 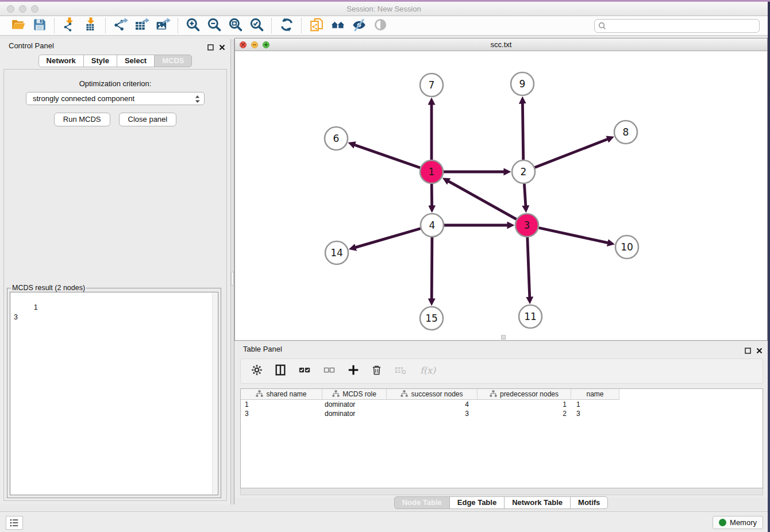 What do you see at coordinates (524, 404) in the screenshot?
I see `cell-predecessor-nodes: 1` at bounding box center [524, 404].